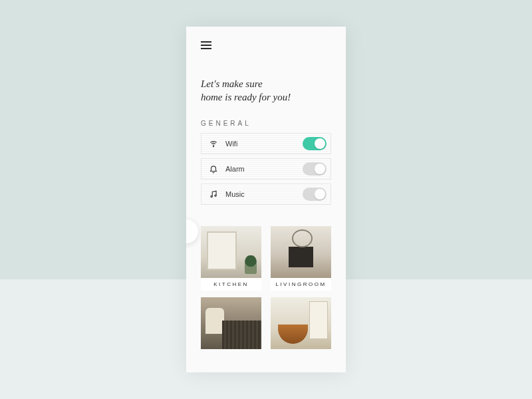 The width and height of the screenshot is (532, 399). What do you see at coordinates (192, 231) in the screenshot?
I see `floating-circle-button` at bounding box center [192, 231].